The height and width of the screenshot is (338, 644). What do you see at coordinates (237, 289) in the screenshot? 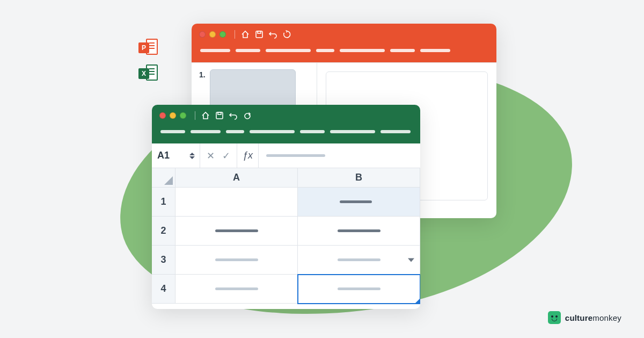
I see `cell-a4` at bounding box center [237, 289].